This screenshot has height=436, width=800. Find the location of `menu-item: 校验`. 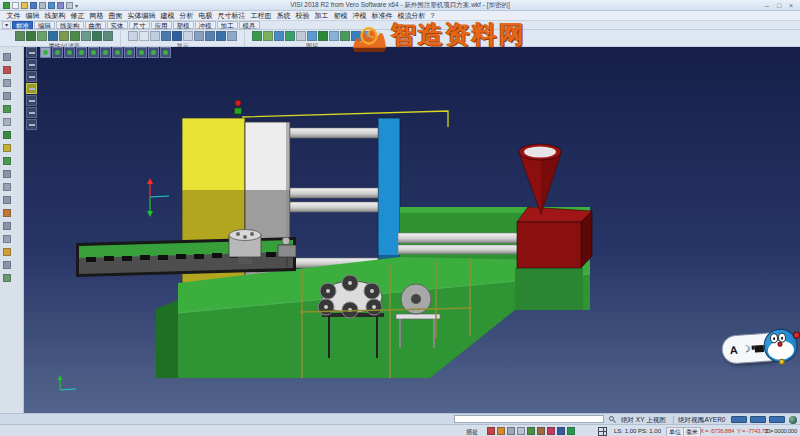

menu-item: 校验 is located at coordinates (302, 16).